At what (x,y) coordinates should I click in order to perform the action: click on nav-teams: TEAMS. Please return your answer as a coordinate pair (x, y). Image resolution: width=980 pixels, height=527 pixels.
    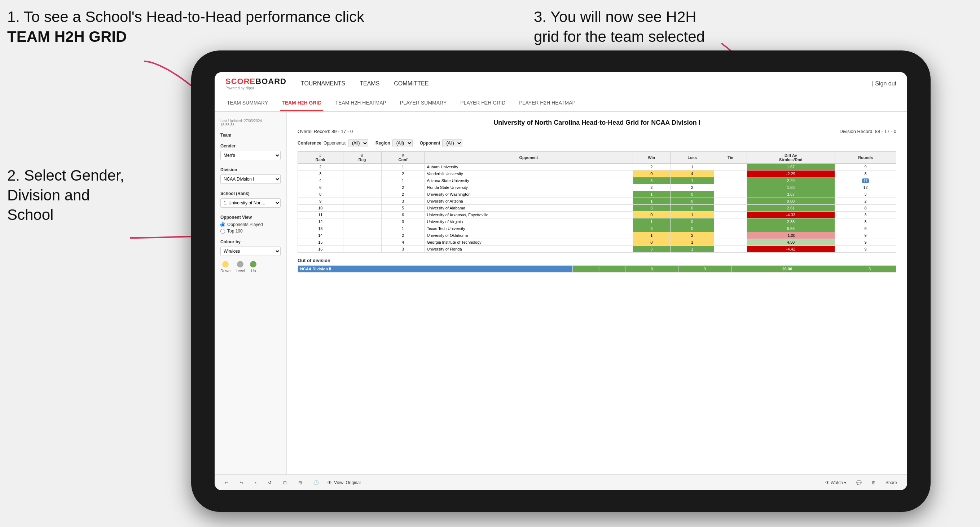
    Looking at the image, I should click on (369, 84).